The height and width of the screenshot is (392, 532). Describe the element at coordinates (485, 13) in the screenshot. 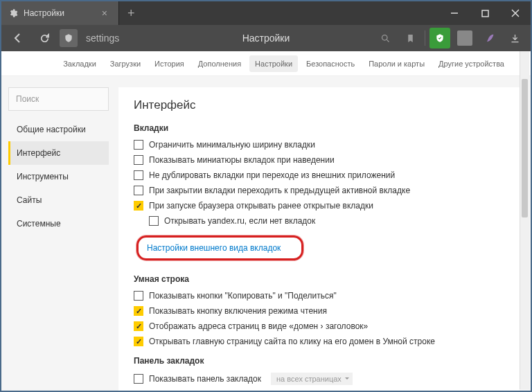

I see `window-controls` at that location.